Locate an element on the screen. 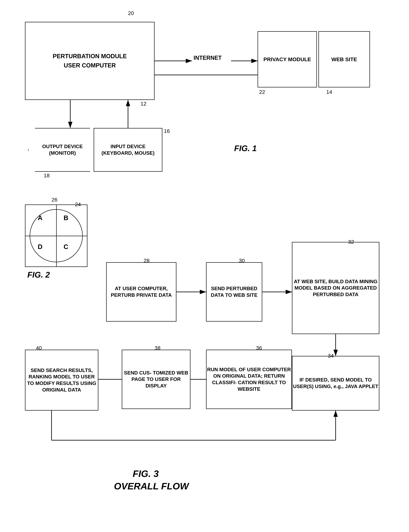 Image resolution: width=409 pixels, height=532 pixels. box-40: SEND SEARCH RESULTS, RANKING MODEL TO US… is located at coordinates (62, 380).